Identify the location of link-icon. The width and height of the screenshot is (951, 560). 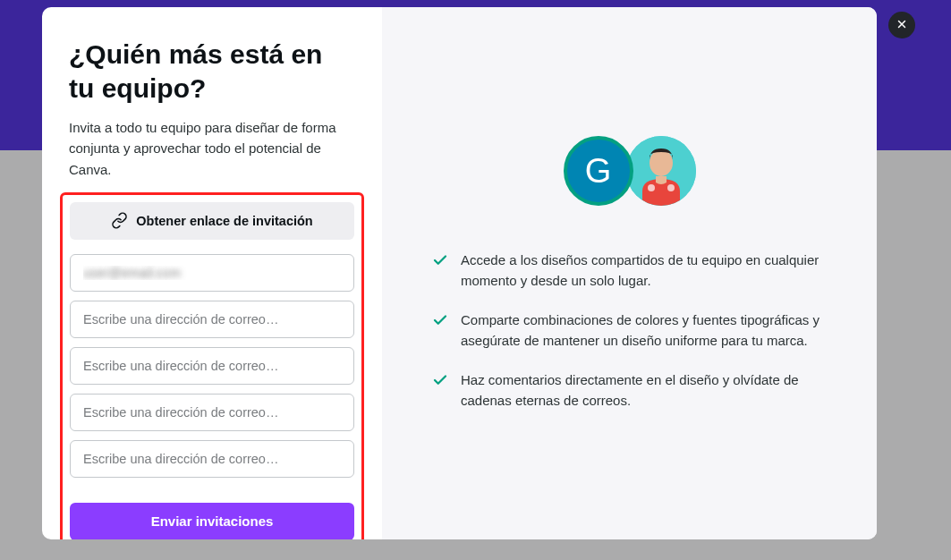
(120, 220).